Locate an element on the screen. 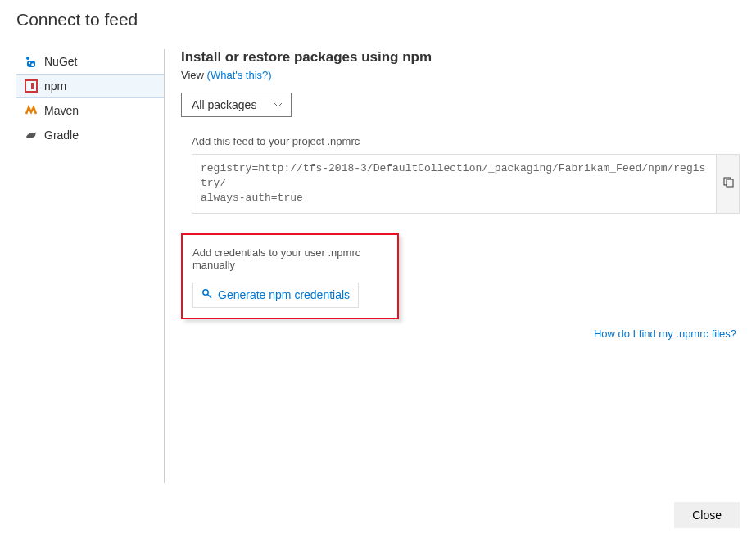  whats-this-link: (What's this?) is located at coordinates (239, 75).